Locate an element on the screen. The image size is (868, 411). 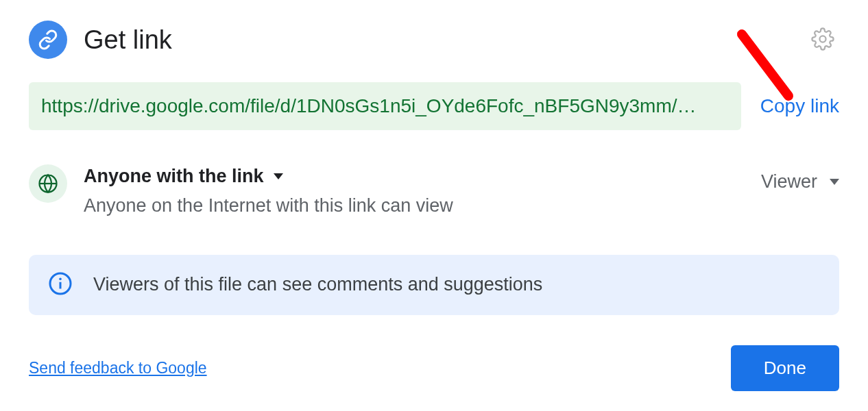
globe-icon is located at coordinates (48, 184).